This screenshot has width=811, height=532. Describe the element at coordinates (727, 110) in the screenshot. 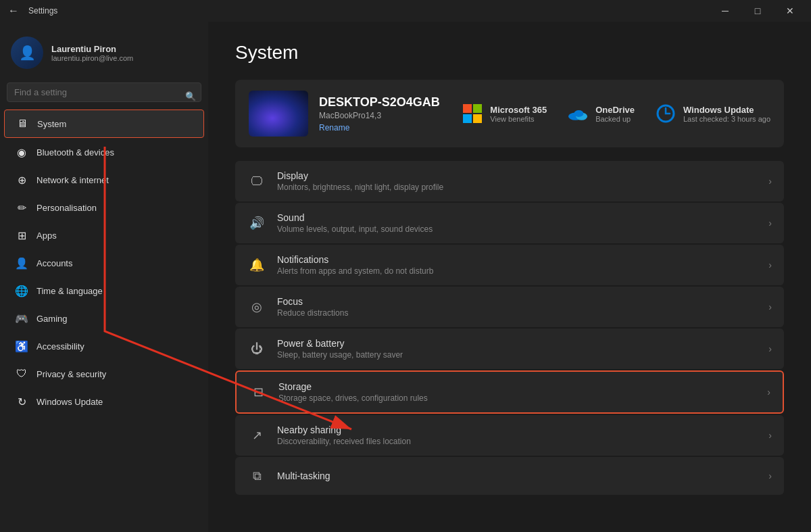

I see `service-name-windowsupdate: Windows Update` at that location.